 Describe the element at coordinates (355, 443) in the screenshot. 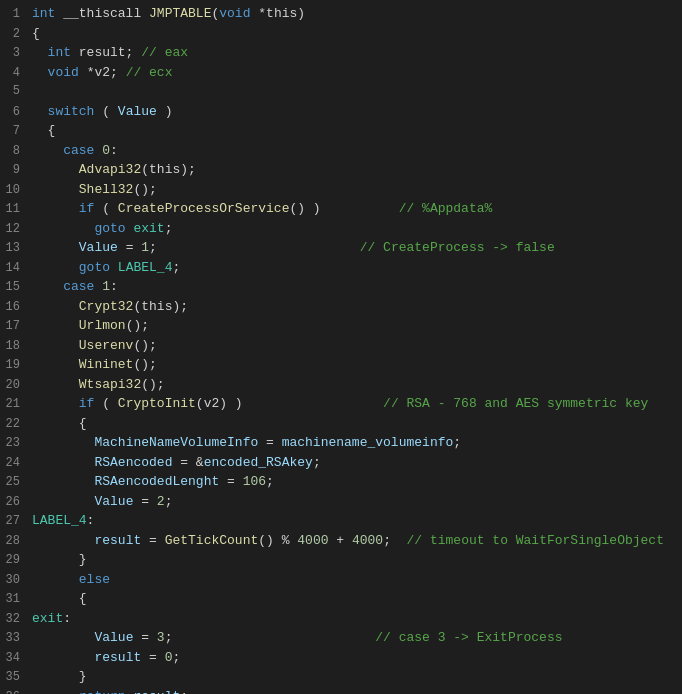

I see `line-content: MachineNameVolumeInfo = machinename_volu…` at that location.